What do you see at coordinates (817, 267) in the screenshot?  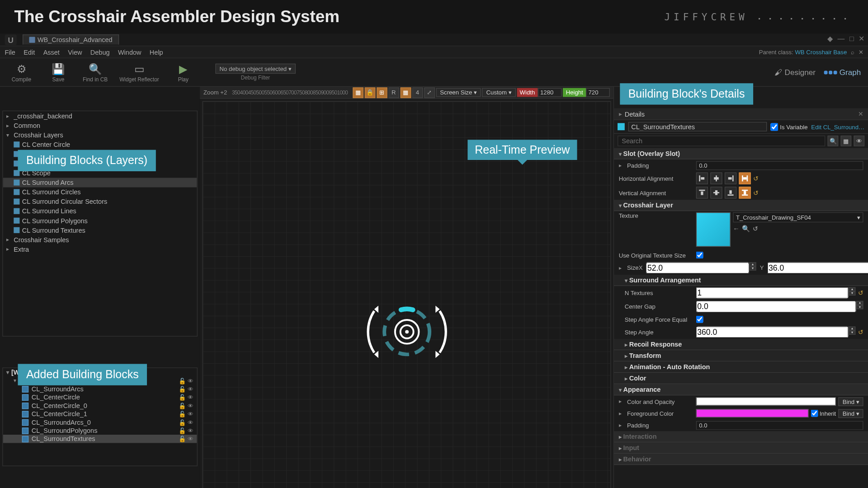 I see `size-y-input` at bounding box center [817, 267].